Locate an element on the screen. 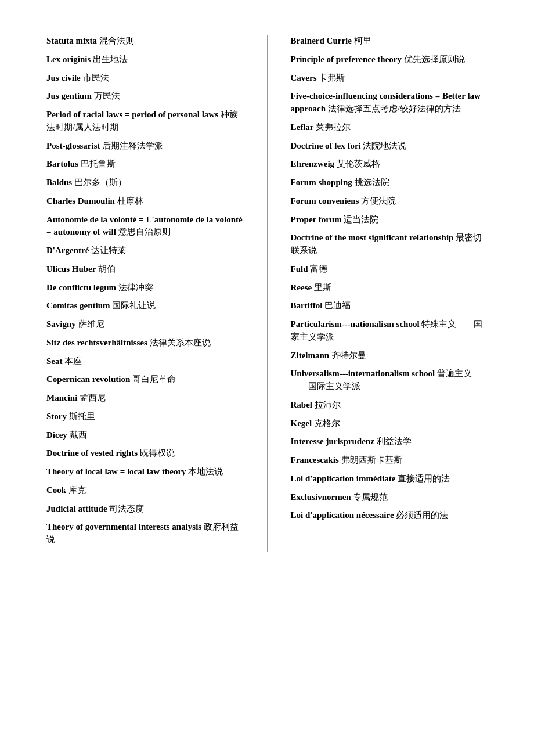  list-item: Charles Dumoulin 杜摩林 is located at coordinates (145, 201).